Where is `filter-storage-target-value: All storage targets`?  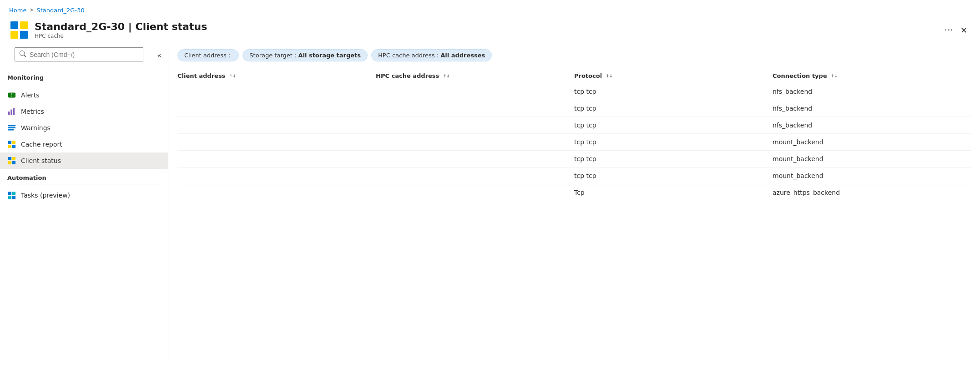 filter-storage-target-value: All storage targets is located at coordinates (329, 56).